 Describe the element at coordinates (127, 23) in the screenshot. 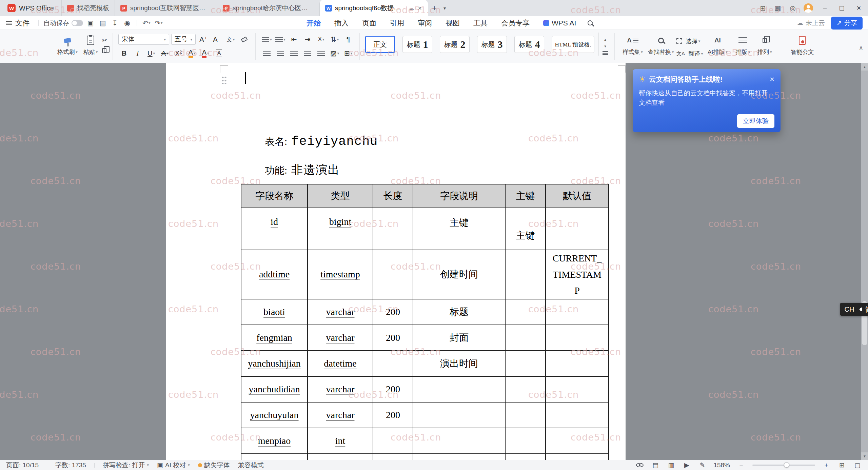

I see `preview-button: ◉` at that location.